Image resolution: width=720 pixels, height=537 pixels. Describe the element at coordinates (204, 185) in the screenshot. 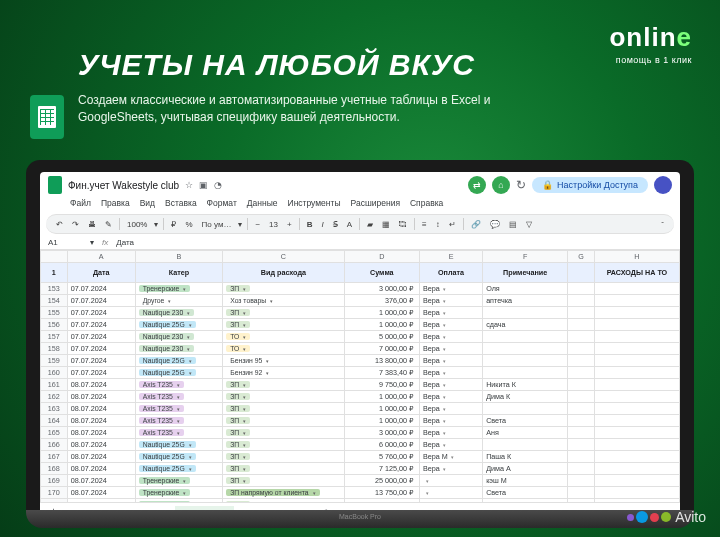

I see `folder-move-icon: ▣` at that location.